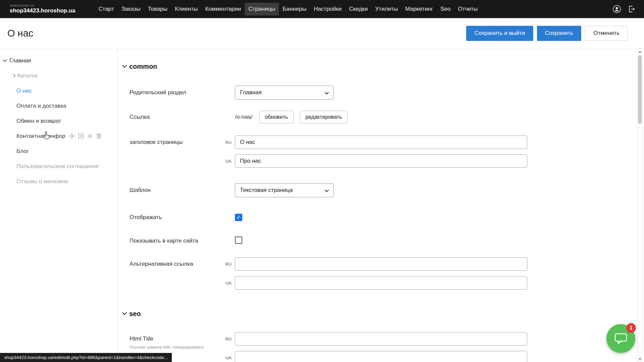 The width and height of the screenshot is (644, 362). I want to click on html-title-ru-input, so click(381, 339).